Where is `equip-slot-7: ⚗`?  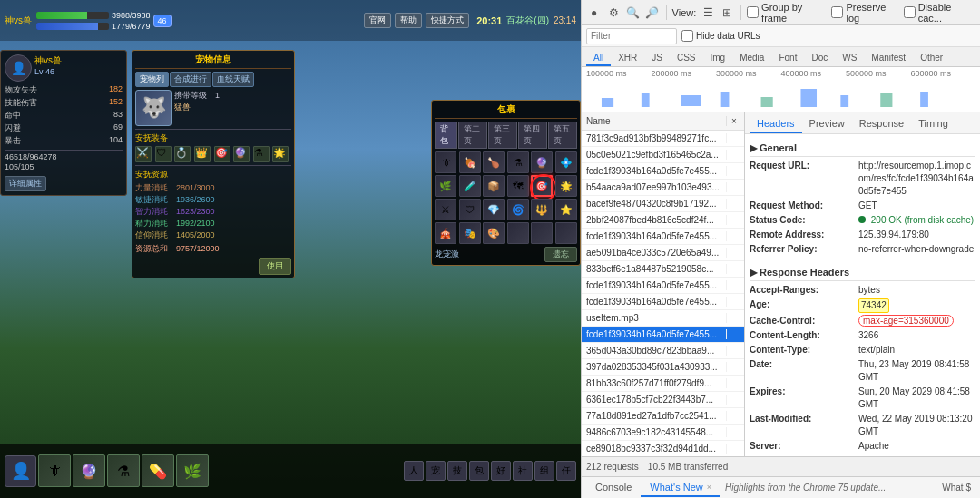 equip-slot-7: ⚗ is located at coordinates (261, 154).